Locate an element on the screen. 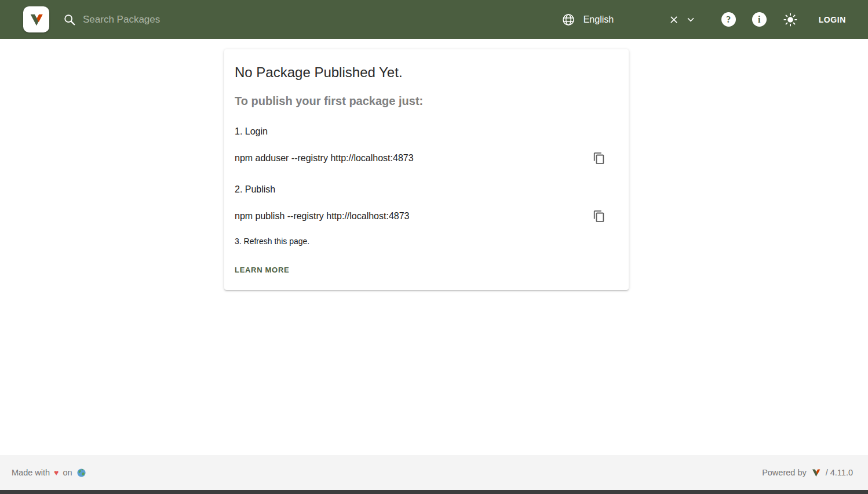 The height and width of the screenshot is (494, 868). heart-icon: ♥ is located at coordinates (56, 473).